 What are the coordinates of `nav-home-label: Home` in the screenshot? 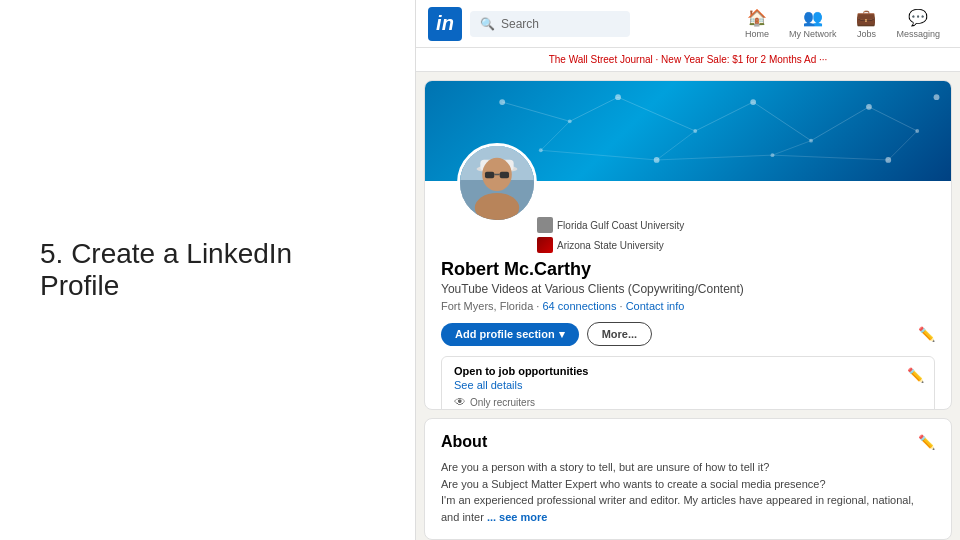 It's located at (757, 34).